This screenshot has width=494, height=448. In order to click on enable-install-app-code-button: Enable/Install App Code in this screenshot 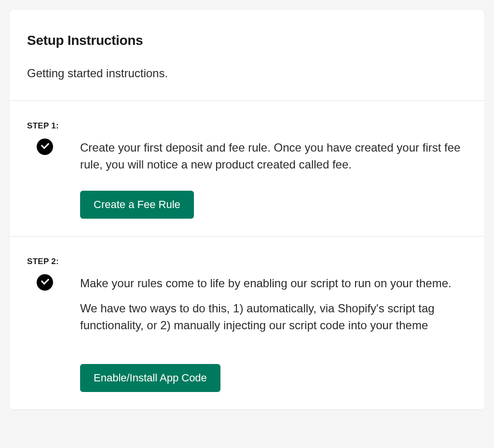, I will do `click(151, 378)`.